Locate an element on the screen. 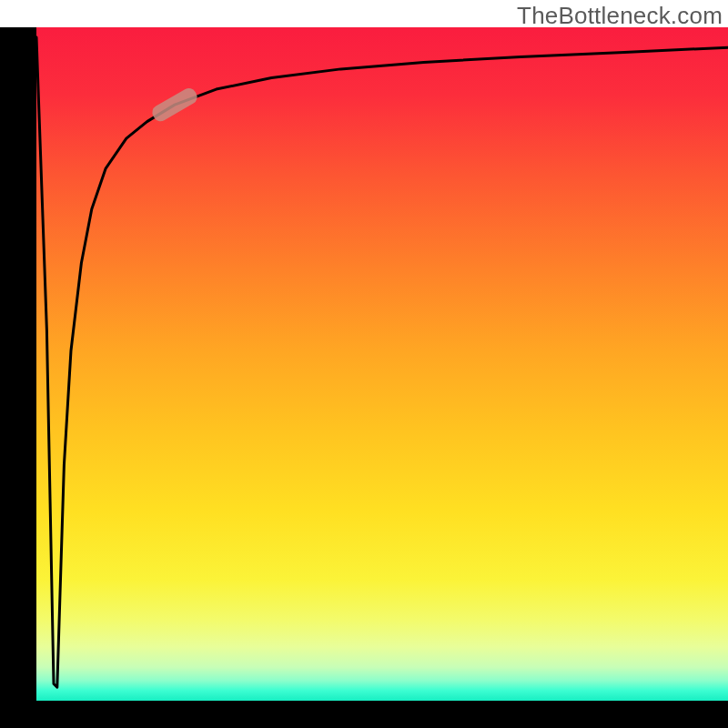 The image size is (728, 728). y-axis-band is located at coordinates (18, 378).